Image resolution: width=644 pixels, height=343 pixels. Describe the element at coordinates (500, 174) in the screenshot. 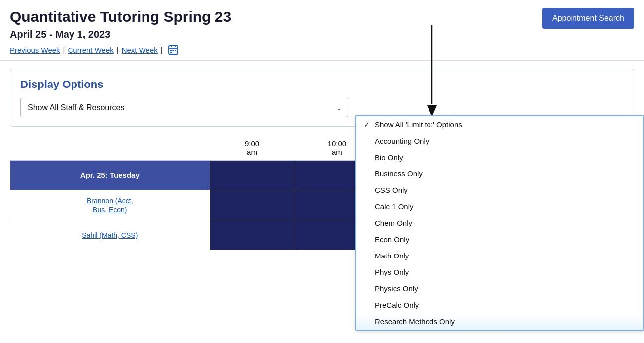

I see `dropdown-item-business: Business Only` at that location.